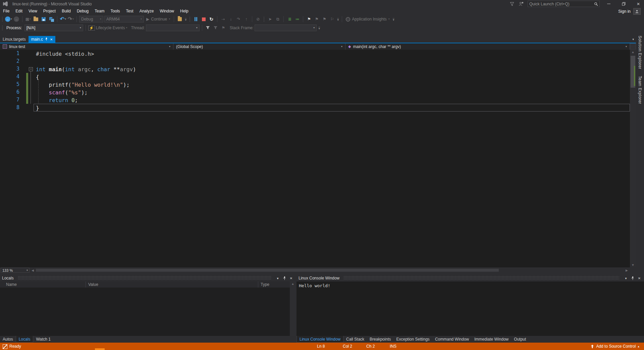  Describe the element at coordinates (211, 19) in the screenshot. I see `restart-button: ↻` at that location.